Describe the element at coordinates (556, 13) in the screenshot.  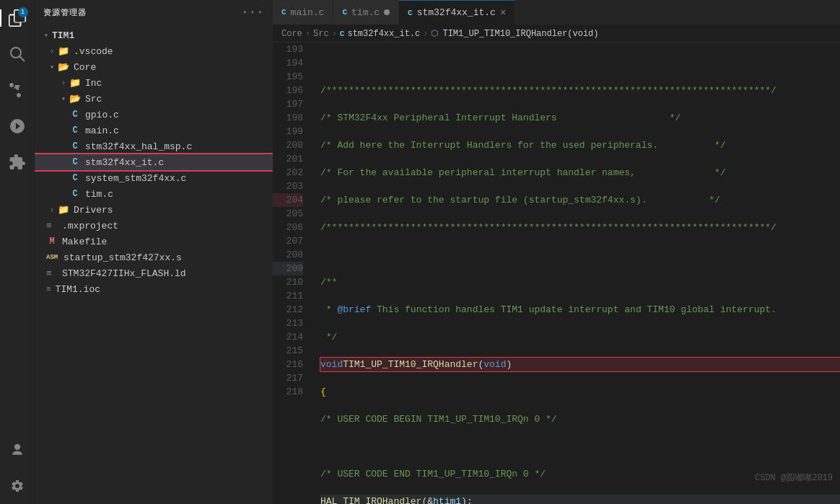
I see `tabs-bar: C main.c C tim.c C stm32f4xx_it.c ×` at that location.